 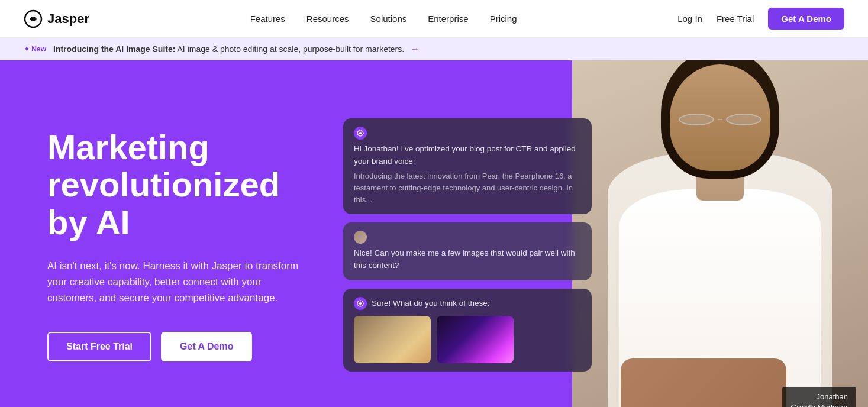 I want to click on hero-get-demo-button: Get A Demo, so click(x=206, y=347).